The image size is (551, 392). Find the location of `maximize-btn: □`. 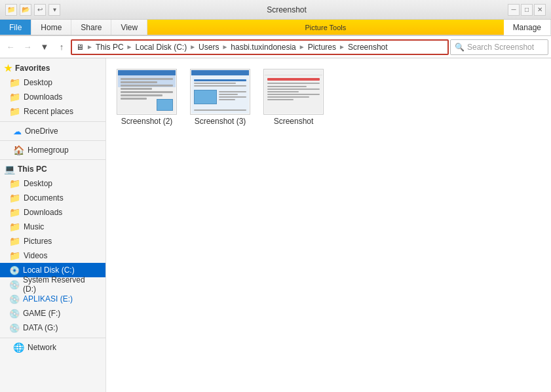

maximize-btn: □ is located at coordinates (527, 10).